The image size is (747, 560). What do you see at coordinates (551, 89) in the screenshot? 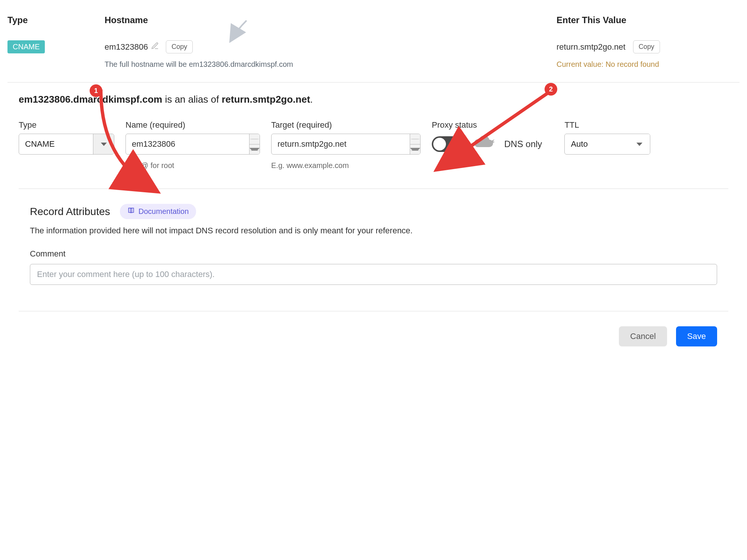
I see `annotation-badge-2: 2` at bounding box center [551, 89].